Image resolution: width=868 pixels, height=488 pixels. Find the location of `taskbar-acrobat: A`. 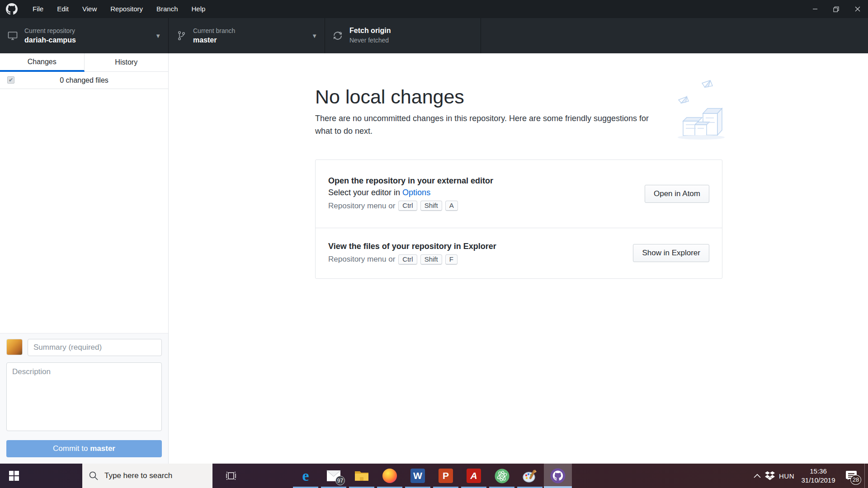

taskbar-acrobat: A is located at coordinates (474, 476).